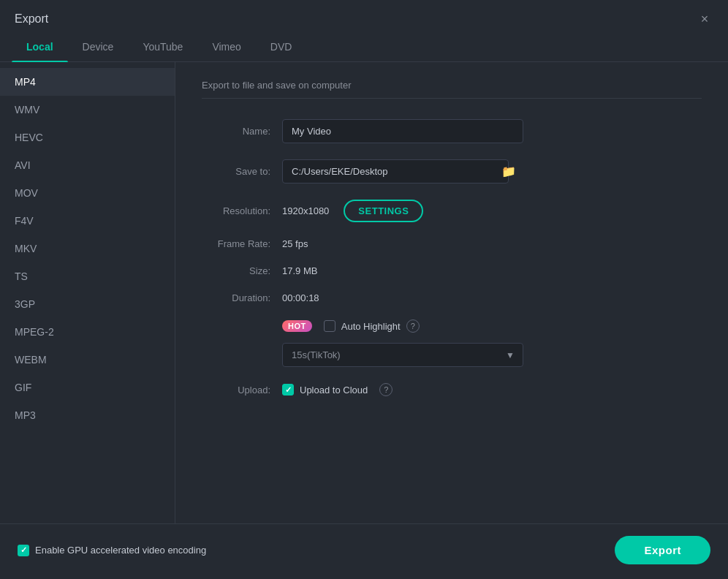 Image resolution: width=728 pixels, height=579 pixels. What do you see at coordinates (352, 211) in the screenshot?
I see `resolution-content: 1920x1080 SETTINGS` at bounding box center [352, 211].